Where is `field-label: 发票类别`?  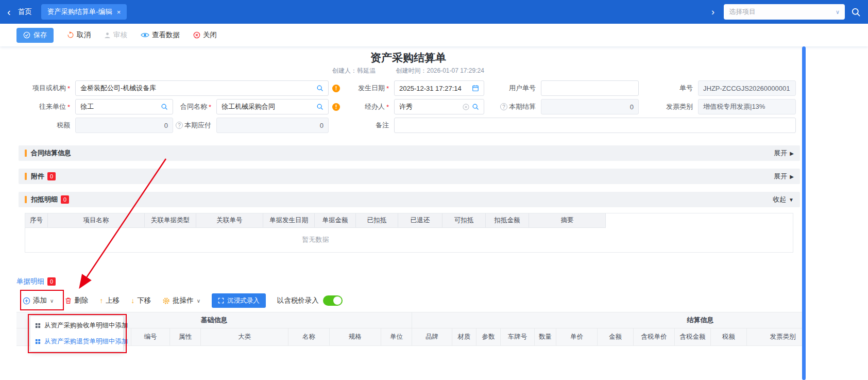 field-label: 发票类别 is located at coordinates (672, 107).